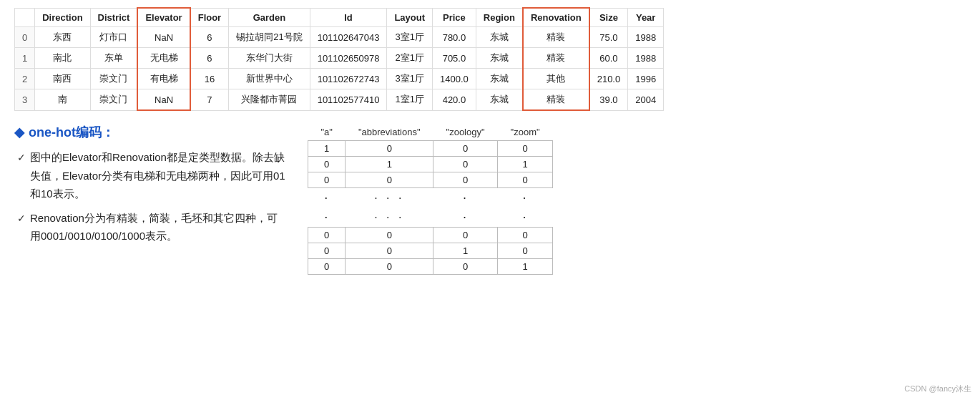  Describe the element at coordinates (646, 17) in the screenshot. I see `col-header-year: Year` at that location.